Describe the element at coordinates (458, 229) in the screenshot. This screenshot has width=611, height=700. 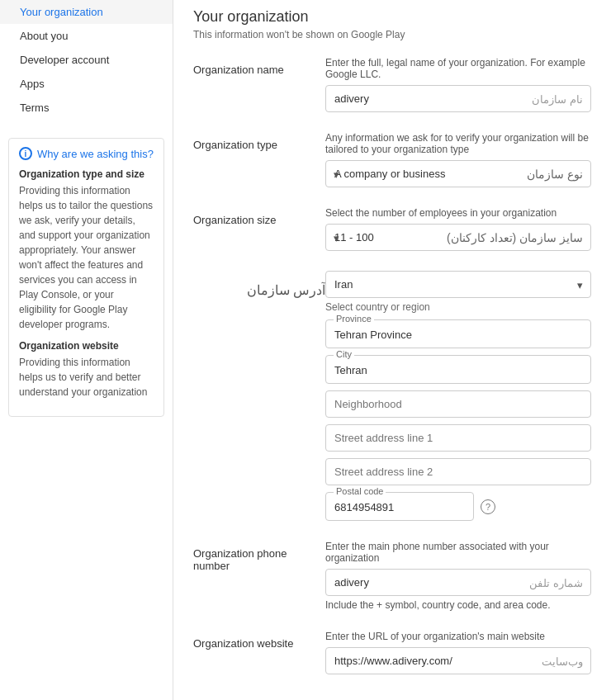
I see `org-size-field-col: Select the number of employees in your o…` at that location.